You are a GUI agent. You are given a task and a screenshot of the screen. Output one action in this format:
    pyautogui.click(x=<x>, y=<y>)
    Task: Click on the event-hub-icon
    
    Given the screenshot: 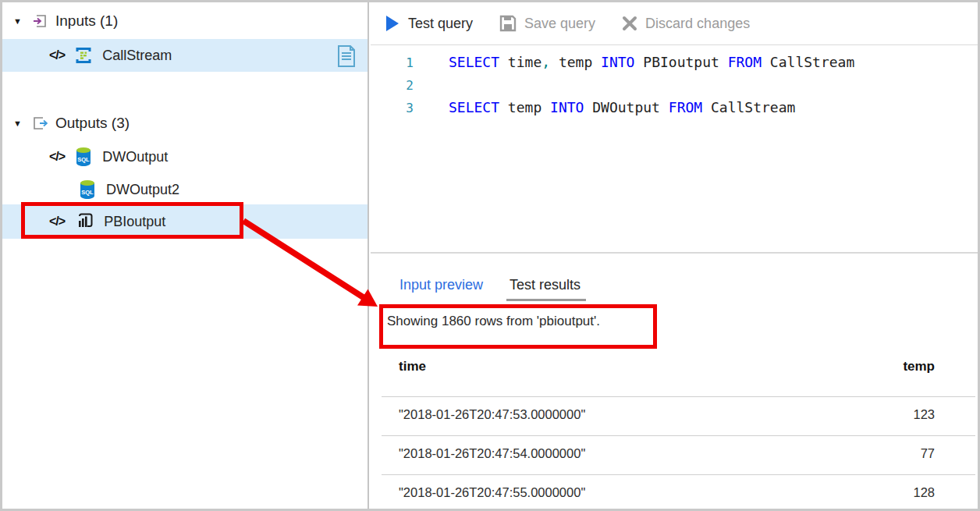 What is the action you would take?
    pyautogui.click(x=83, y=55)
    